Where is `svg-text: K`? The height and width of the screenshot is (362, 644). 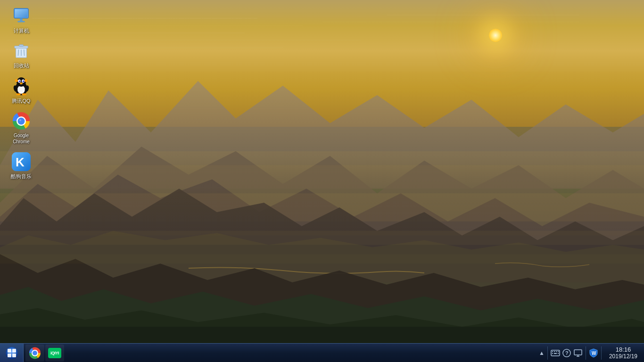 svg-text: K is located at coordinates (20, 162).